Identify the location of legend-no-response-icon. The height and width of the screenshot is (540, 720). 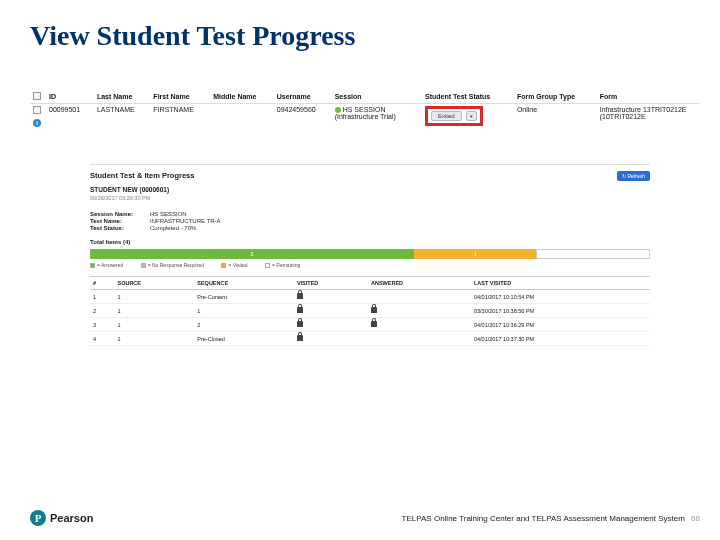
(144, 266).